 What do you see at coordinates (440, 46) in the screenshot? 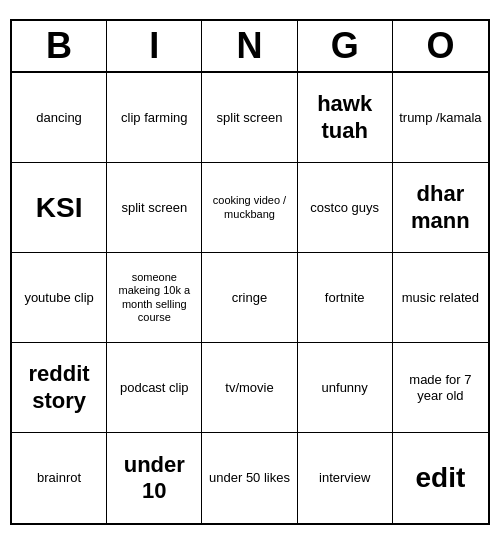
I see `header-letter-o: O` at bounding box center [440, 46].